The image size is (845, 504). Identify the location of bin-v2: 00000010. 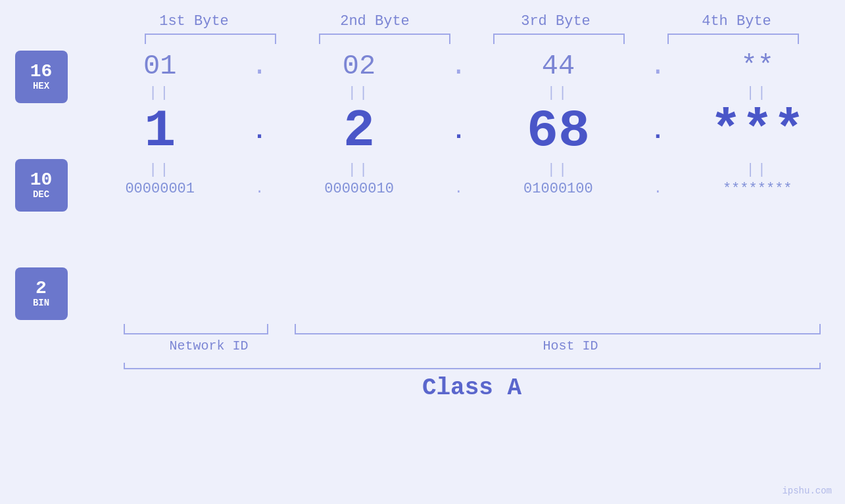
(359, 189).